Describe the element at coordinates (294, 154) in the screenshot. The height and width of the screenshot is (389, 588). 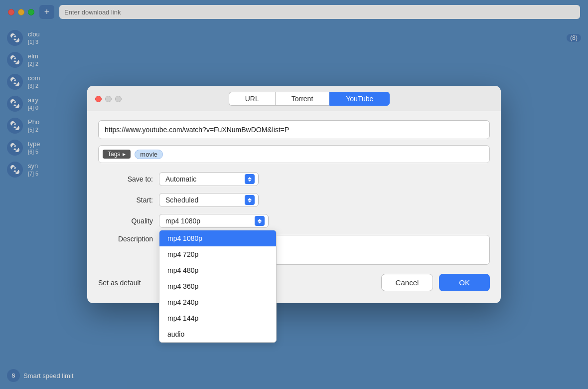
I see `tags-row: Tags movie` at that location.